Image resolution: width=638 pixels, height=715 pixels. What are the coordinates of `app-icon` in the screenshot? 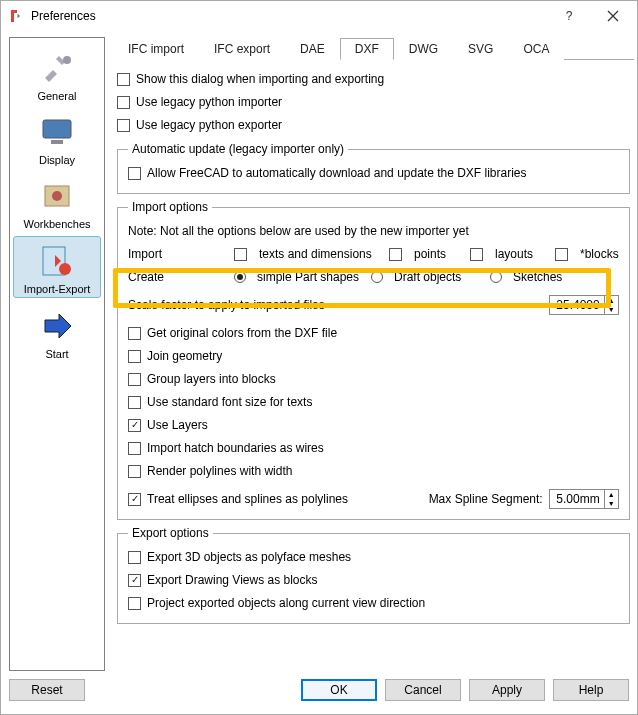 It's located at (17, 16).